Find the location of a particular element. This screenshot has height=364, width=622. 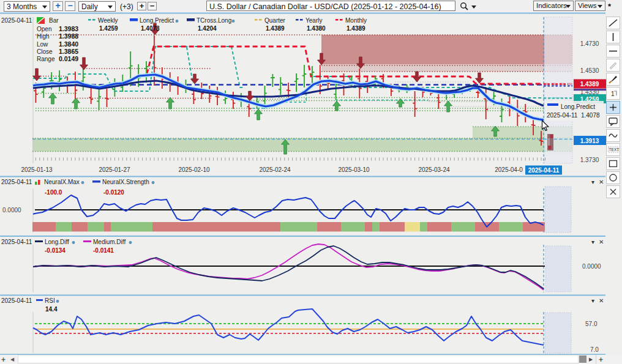

svg-text: 1.4530 is located at coordinates (590, 71).